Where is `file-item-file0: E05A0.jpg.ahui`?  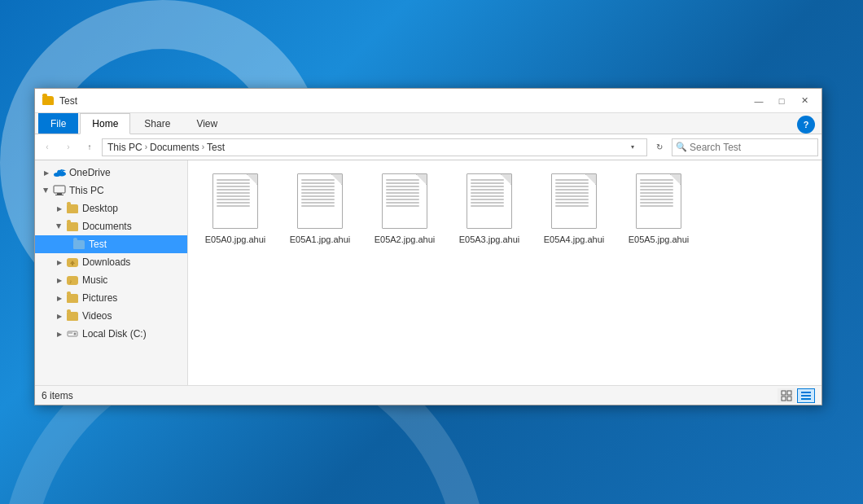 file-item-file0: E05A0.jpg.ahui is located at coordinates (235, 208).